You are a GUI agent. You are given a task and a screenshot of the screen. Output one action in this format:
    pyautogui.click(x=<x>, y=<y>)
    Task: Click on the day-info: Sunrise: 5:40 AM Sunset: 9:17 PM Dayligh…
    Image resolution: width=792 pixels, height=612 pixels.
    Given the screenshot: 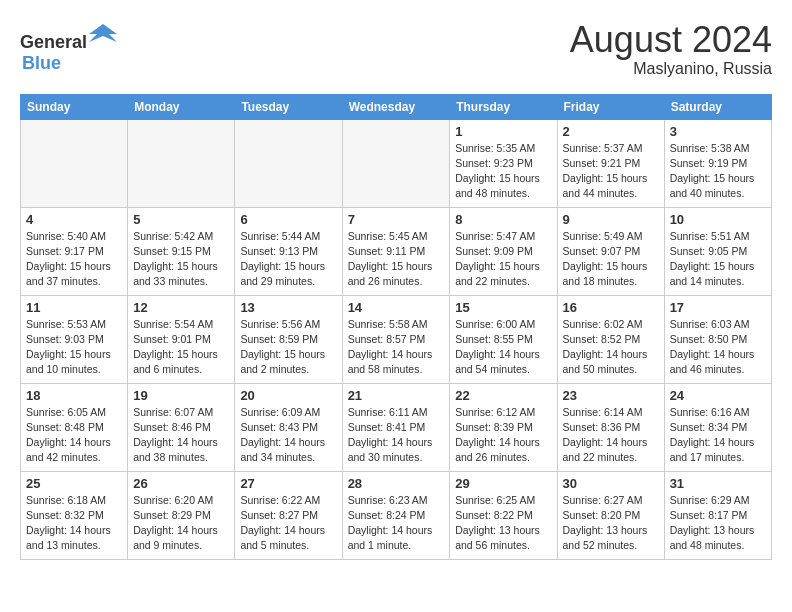 What is the action you would take?
    pyautogui.click(x=74, y=260)
    